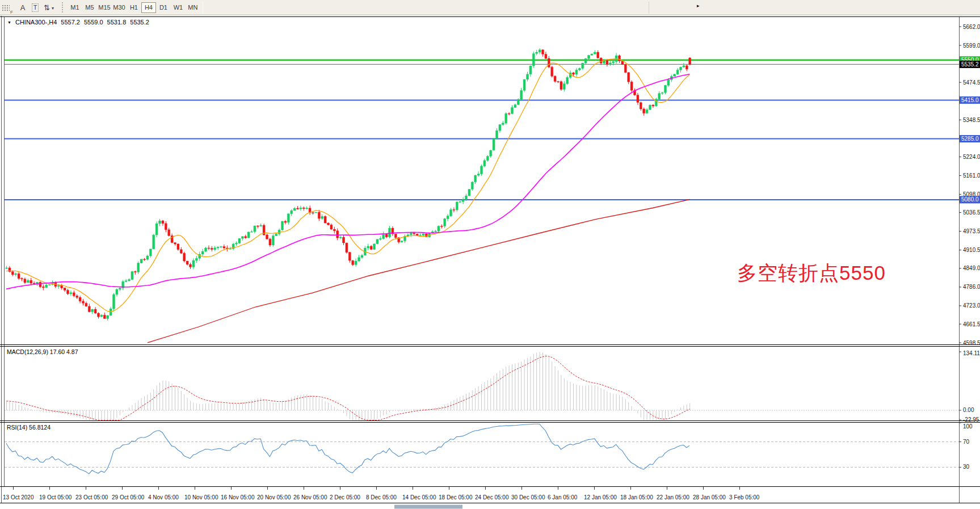  I want to click on time-axis-label: 16 Nov 05:00, so click(238, 497).